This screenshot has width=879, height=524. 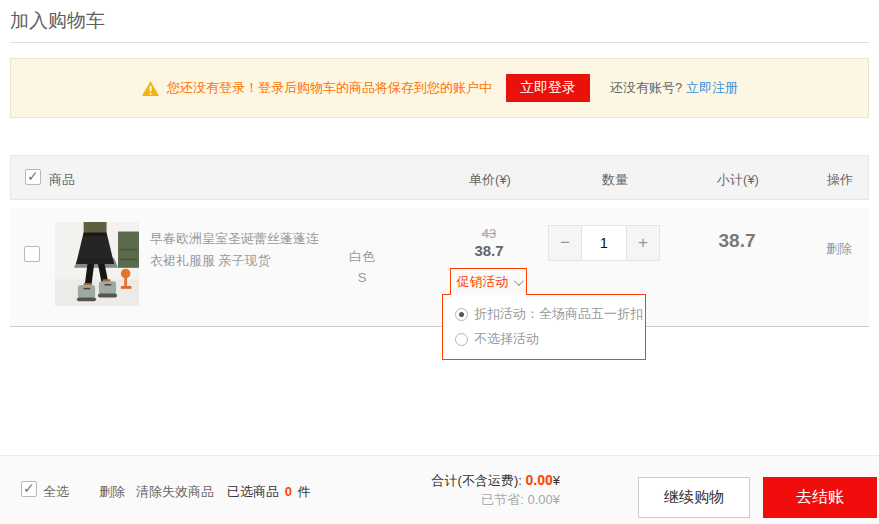 I want to click on promotion-option-label: 折扣活动：全场商品五一折扣, so click(x=558, y=314).